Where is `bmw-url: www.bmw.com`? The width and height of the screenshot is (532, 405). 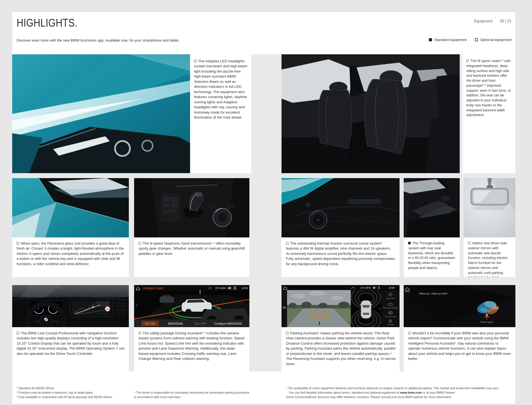 bmw-url: www.bmw.com is located at coordinates (411, 393).